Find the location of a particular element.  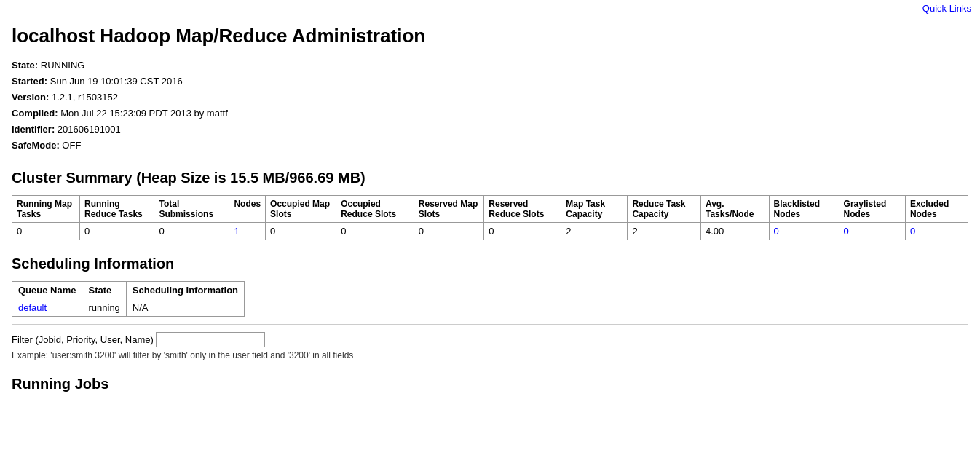

running-jobs-heading: Running Jobs is located at coordinates (490, 384).